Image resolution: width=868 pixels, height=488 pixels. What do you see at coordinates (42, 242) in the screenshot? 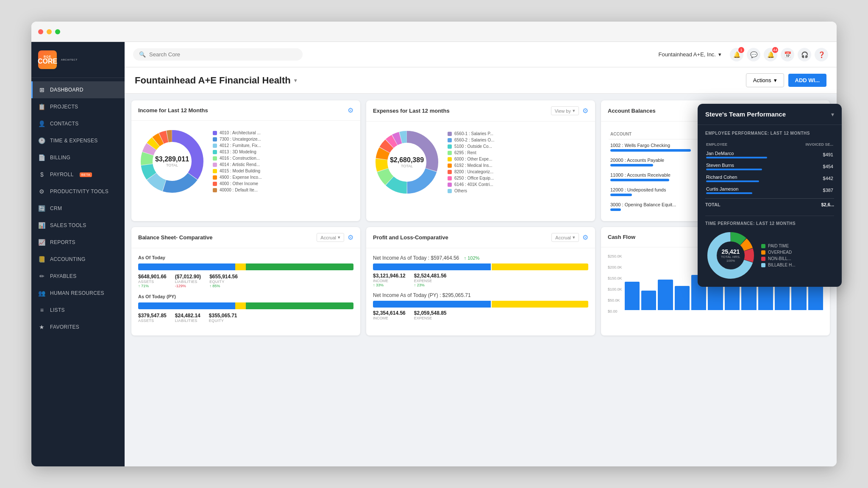
I see `reports-icon: 📈` at bounding box center [42, 242].